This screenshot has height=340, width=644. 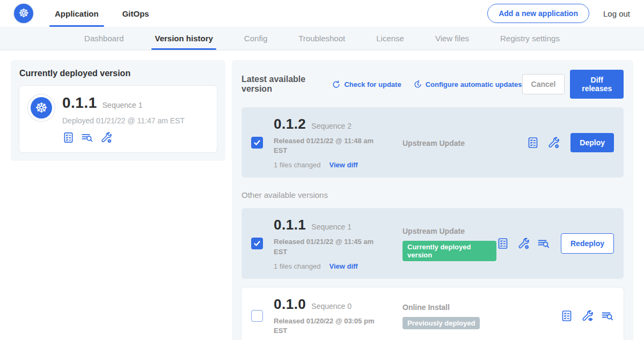 What do you see at coordinates (570, 143) in the screenshot?
I see `version-actions-column: Deploy` at bounding box center [570, 143].